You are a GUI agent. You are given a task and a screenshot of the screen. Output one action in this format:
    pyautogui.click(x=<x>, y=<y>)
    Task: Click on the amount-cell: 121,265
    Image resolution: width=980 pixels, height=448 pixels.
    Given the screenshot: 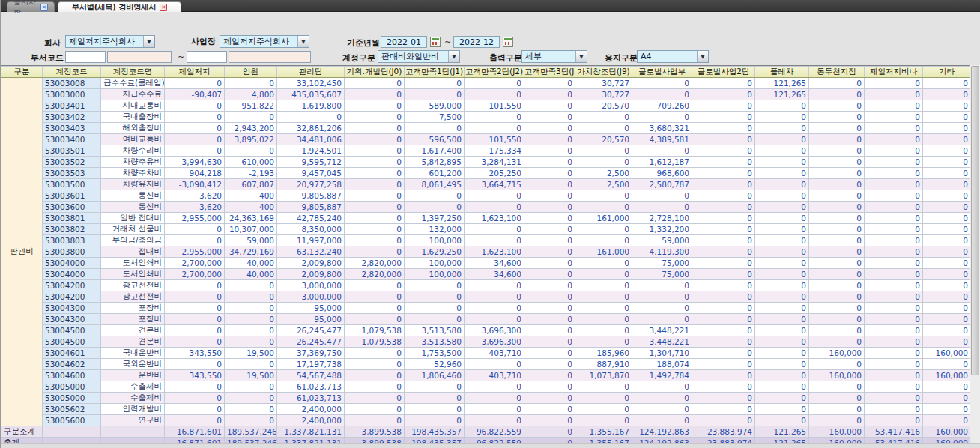 What is the action you would take?
    pyautogui.click(x=782, y=94)
    